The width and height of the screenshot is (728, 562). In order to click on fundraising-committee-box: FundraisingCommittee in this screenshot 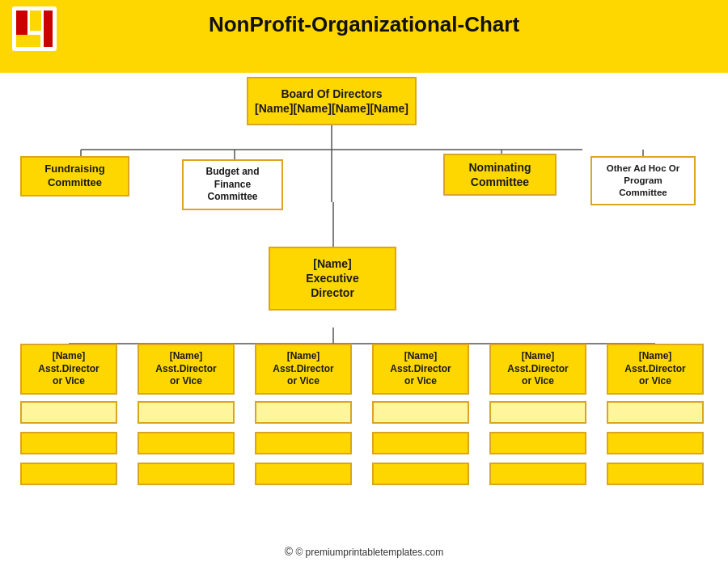, I will do `click(74, 176)`.